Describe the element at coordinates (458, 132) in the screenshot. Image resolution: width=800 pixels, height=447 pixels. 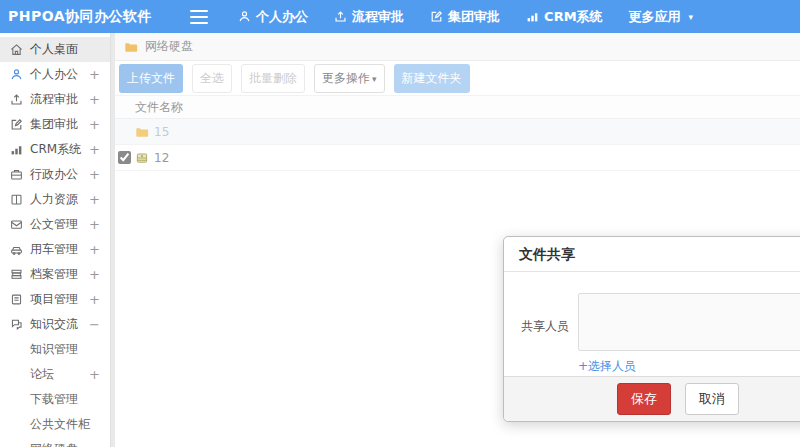
I see `file-row: 15` at that location.